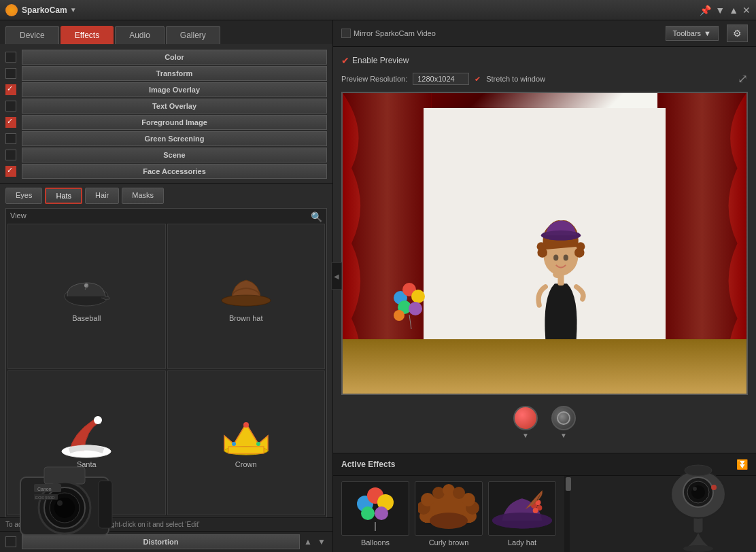 This screenshot has height=552, width=756. I want to click on woman-figure, so click(560, 224).